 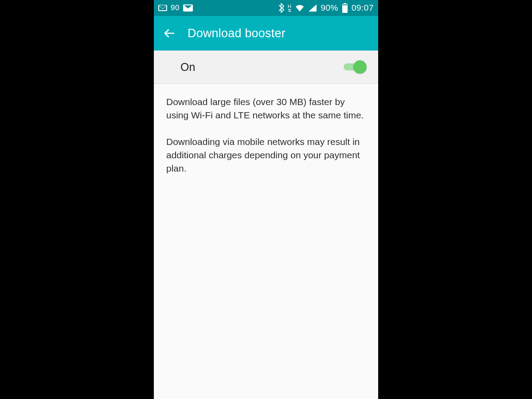 I want to click on data-arrows-icon: ⇅, so click(x=290, y=11).